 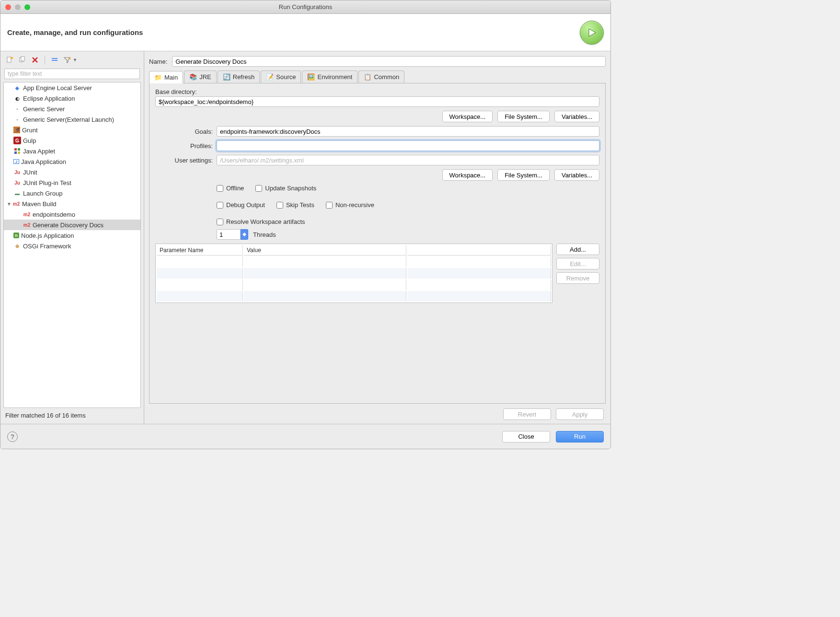 What do you see at coordinates (378, 92) in the screenshot?
I see `basedir-label: Base directory:` at bounding box center [378, 92].